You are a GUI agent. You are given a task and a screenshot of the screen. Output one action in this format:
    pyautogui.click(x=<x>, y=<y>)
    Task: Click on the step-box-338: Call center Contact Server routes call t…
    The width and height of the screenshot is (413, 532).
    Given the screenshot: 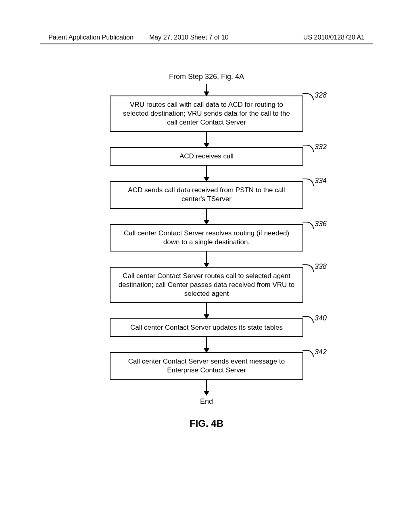 What is the action you would take?
    pyautogui.click(x=206, y=285)
    